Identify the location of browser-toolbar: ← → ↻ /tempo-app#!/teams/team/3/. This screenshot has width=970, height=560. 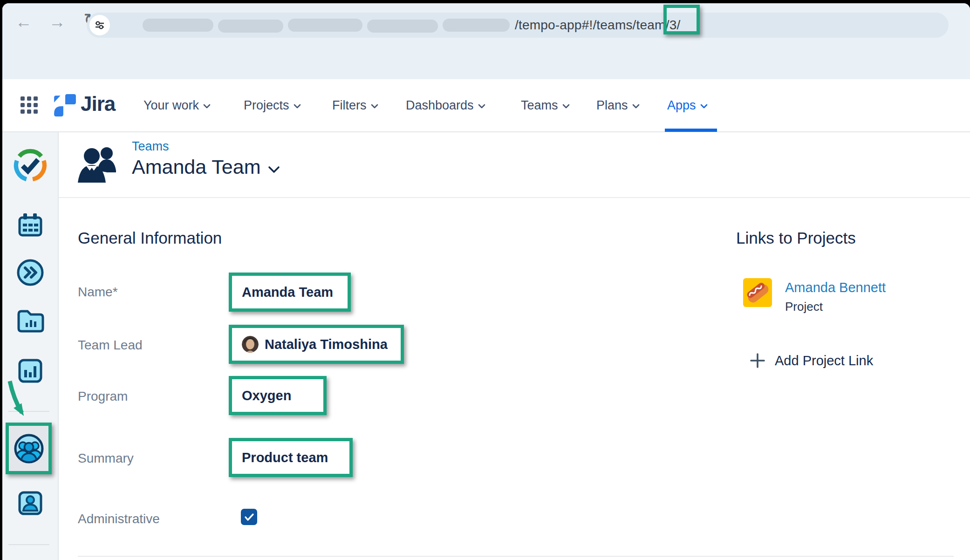
(486, 41).